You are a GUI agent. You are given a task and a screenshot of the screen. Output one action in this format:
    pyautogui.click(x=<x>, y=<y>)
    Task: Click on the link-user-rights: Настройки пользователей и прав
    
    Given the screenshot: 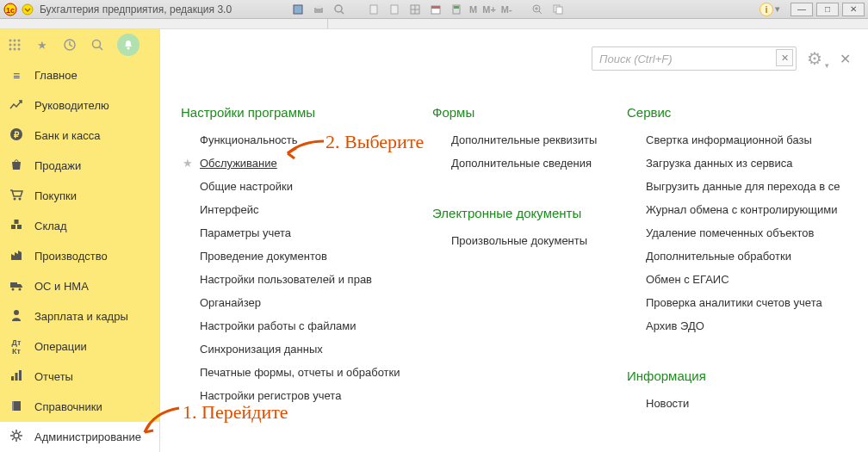 What is the action you would take?
    pyautogui.click(x=307, y=279)
    